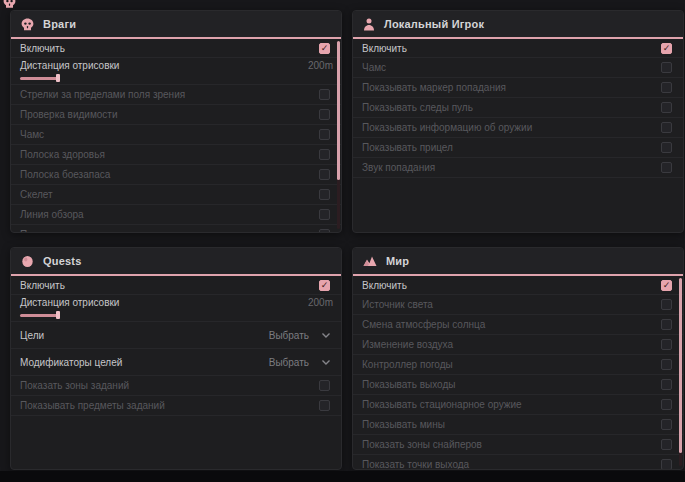 Image resolution: width=685 pixels, height=482 pixels. Describe the element at coordinates (518, 365) in the screenshot. I see `settings-row: Контроллер погоды` at that location.